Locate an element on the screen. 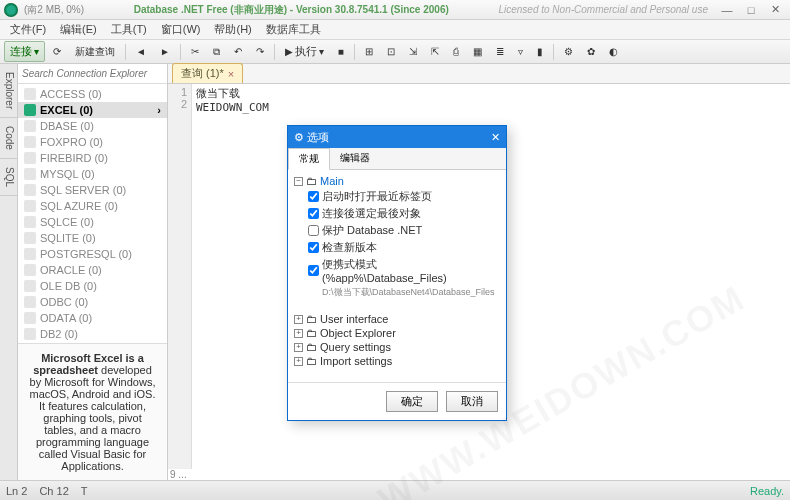 This screenshot has width=790, height=500. line-gutter: 1 2 is located at coordinates (180, 276).